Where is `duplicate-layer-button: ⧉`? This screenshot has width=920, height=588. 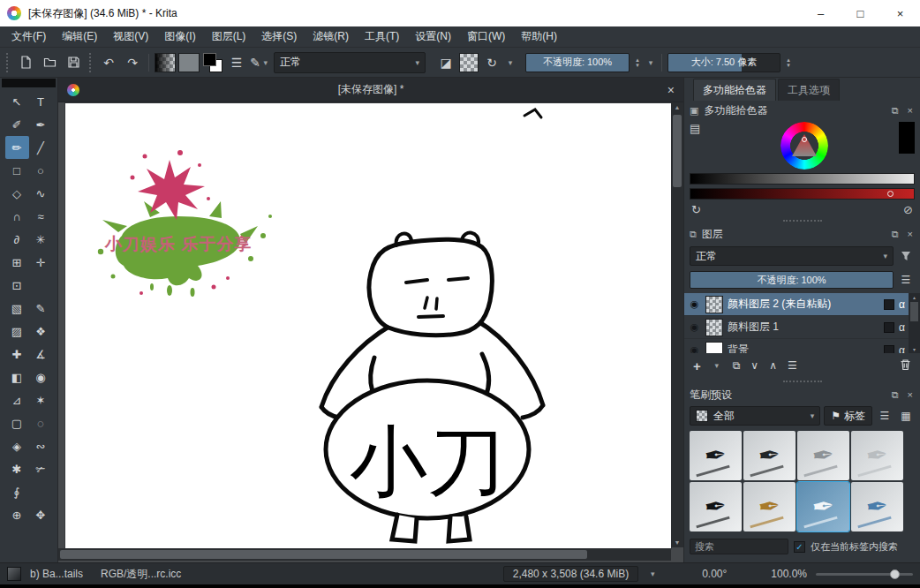 duplicate-layer-button: ⧉ is located at coordinates (736, 366).